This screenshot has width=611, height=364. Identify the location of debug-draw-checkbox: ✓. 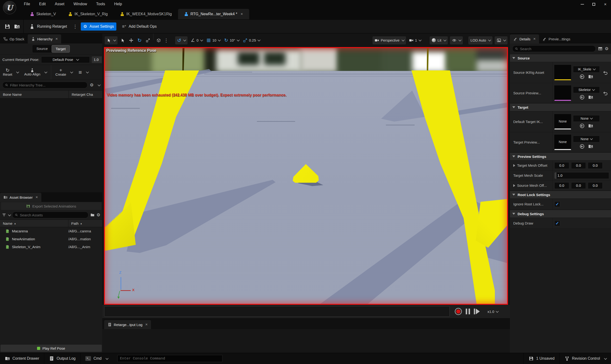
(557, 223).